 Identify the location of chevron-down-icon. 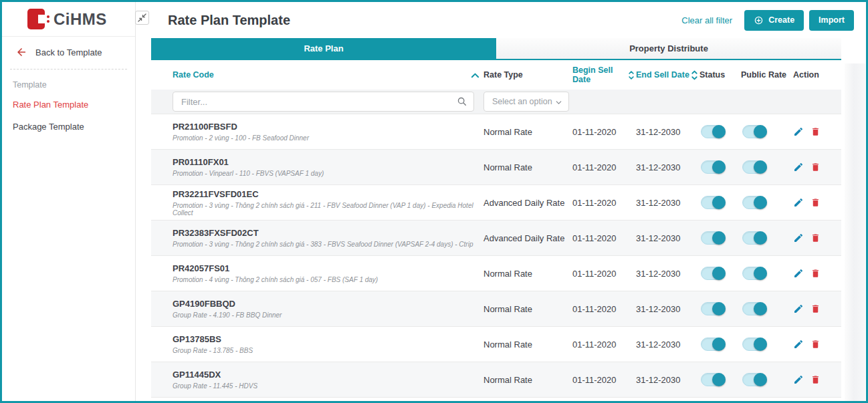
(559, 103).